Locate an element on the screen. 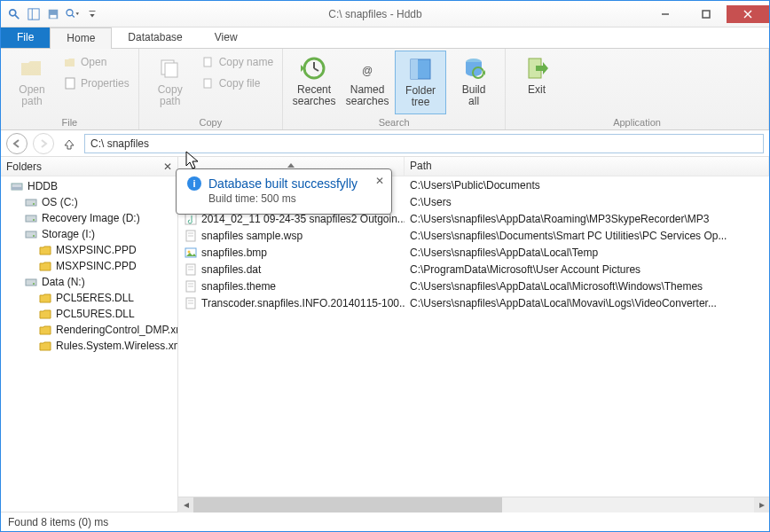 This screenshot has width=770, height=532. tab-home: Home is located at coordinates (81, 38).